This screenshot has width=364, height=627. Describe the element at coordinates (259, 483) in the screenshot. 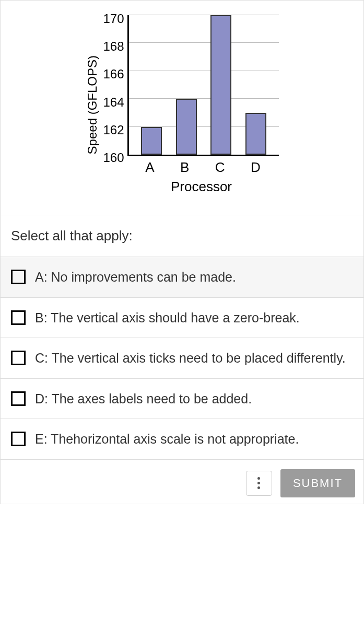

I see `more-options-button` at that location.